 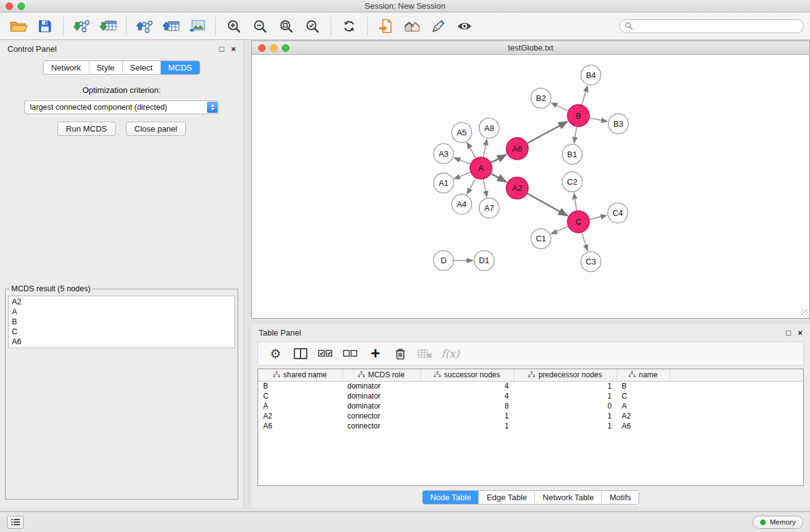 What do you see at coordinates (461, 205) in the screenshot?
I see `graph-node-A4` at bounding box center [461, 205].